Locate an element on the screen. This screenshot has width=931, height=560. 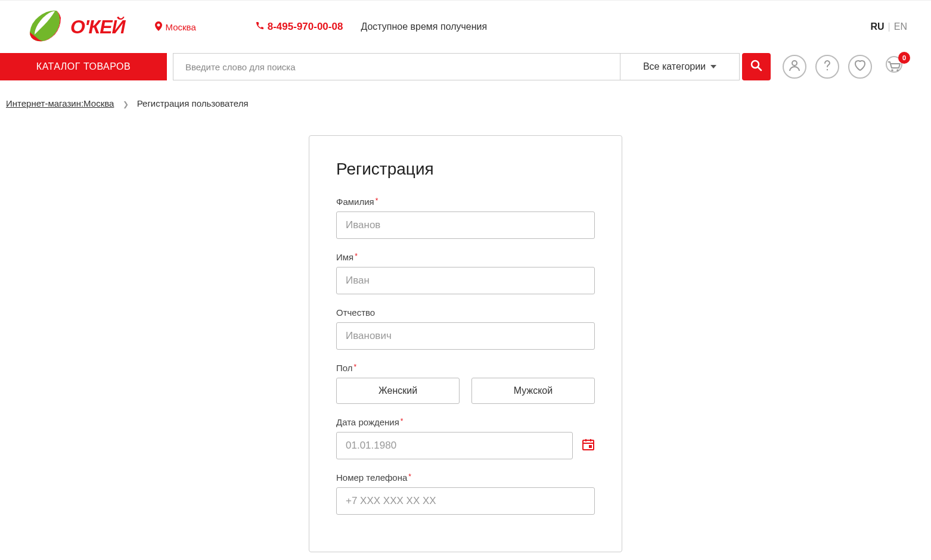
birthdate-label: Дата рождения* is located at coordinates (466, 422).